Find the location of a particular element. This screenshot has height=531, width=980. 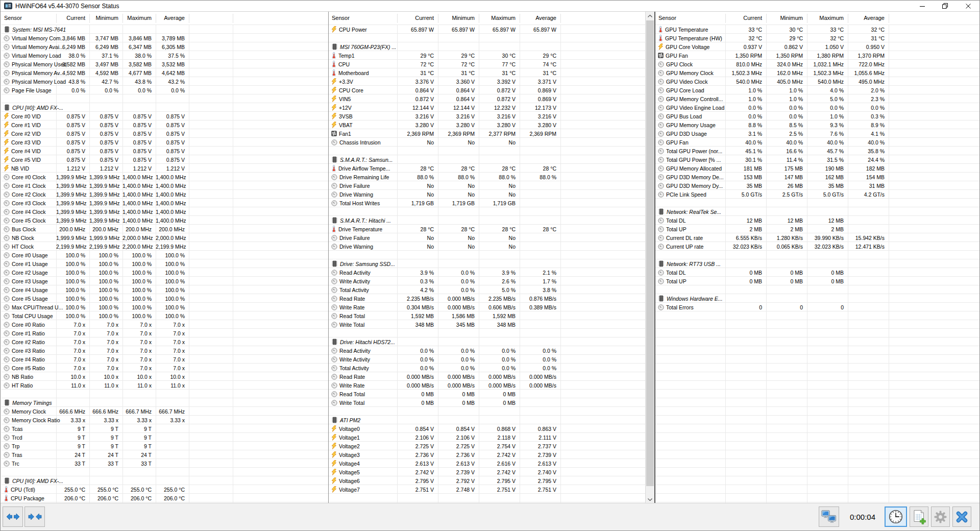

sensor-row: Total GPU Power (nor...45.1 %16.6 %45.7 … is located at coordinates (818, 151).